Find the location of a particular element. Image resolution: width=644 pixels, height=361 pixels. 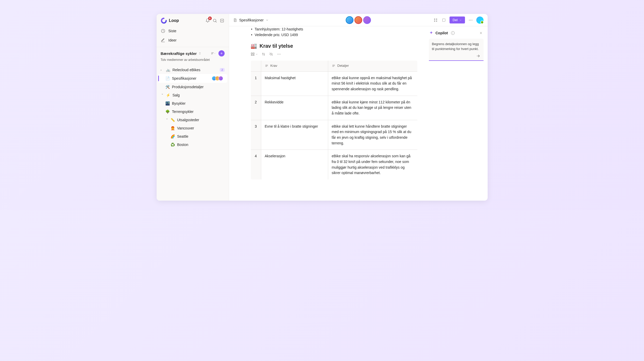

ellipsis-icon is located at coordinates (471, 20).